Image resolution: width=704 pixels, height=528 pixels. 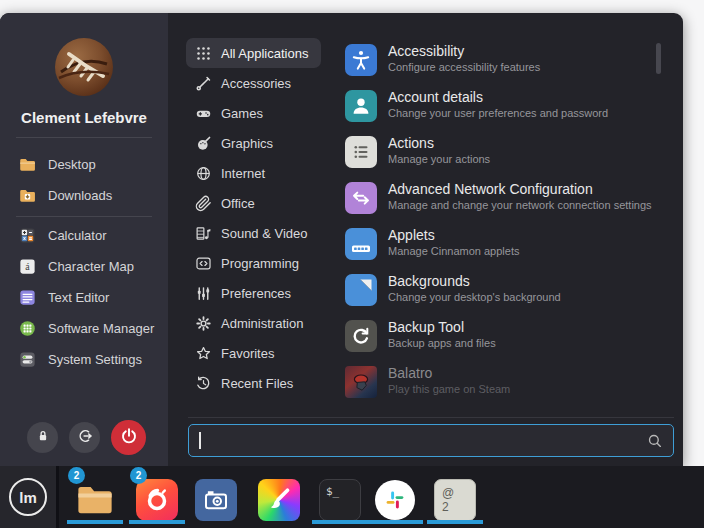 What do you see at coordinates (251, 323) in the screenshot?
I see `category-administration: Administration` at bounding box center [251, 323].